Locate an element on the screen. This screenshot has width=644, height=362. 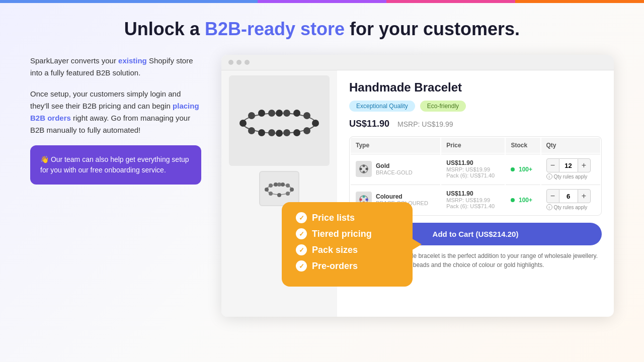
variant-1-price: US$11.90 is located at coordinates (473, 163).